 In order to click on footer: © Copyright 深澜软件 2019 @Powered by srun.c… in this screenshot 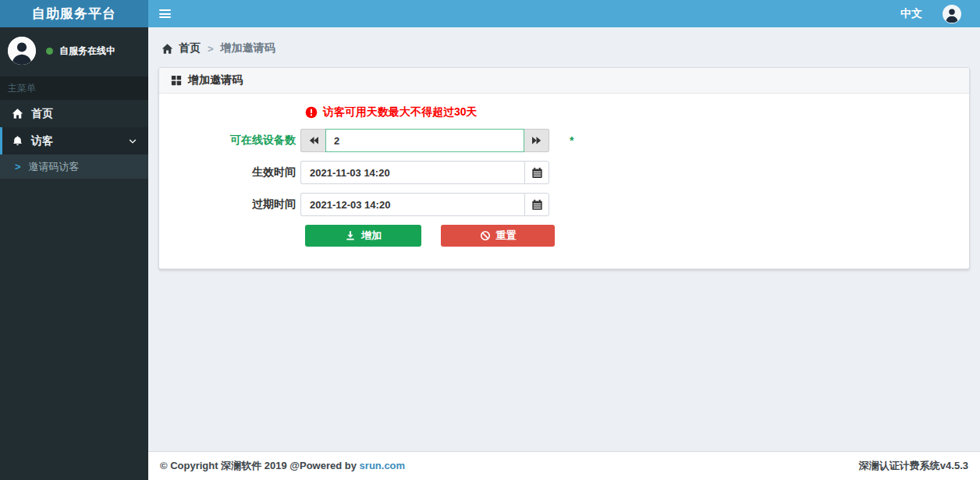, I will do `click(564, 465)`.